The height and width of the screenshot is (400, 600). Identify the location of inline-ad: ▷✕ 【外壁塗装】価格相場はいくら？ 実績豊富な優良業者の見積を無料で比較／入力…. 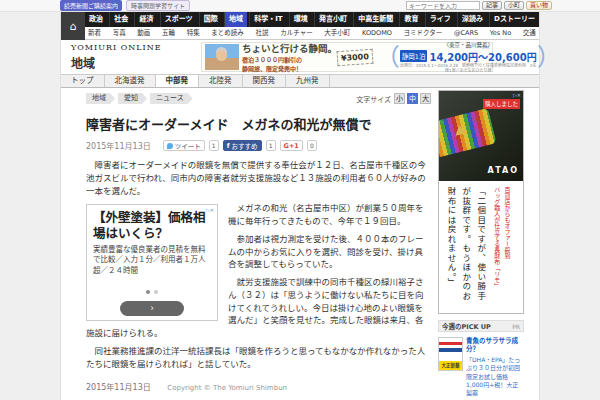
(152, 262).